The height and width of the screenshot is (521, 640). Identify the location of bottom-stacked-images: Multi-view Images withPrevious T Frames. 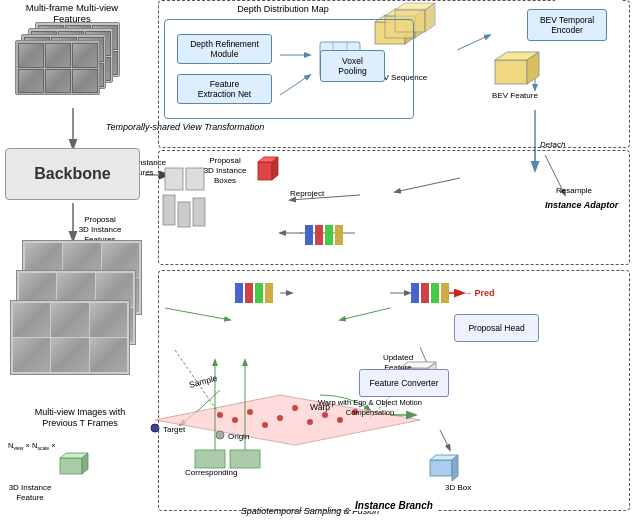
(80, 328).